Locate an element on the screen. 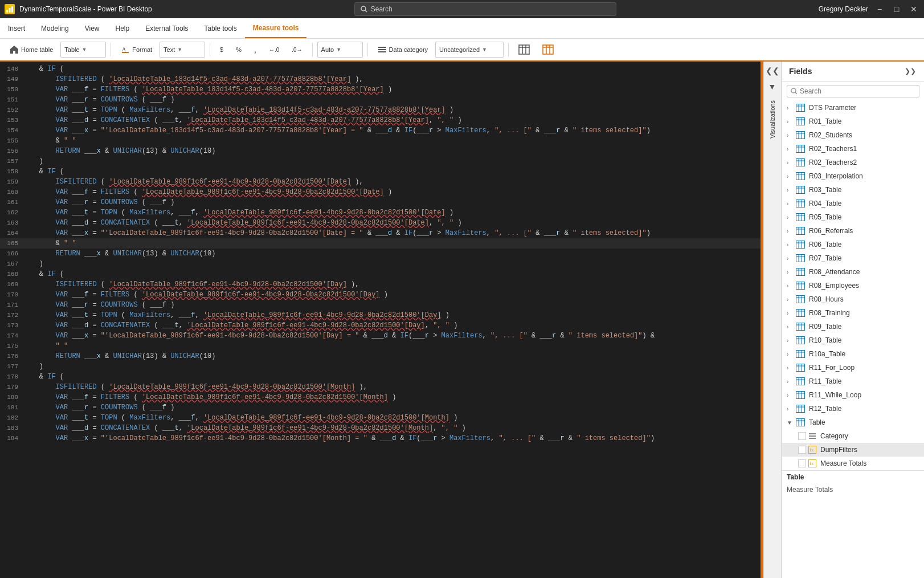 This screenshot has height=578, width=924. field-label: R03_Interpolation is located at coordinates (836, 176).